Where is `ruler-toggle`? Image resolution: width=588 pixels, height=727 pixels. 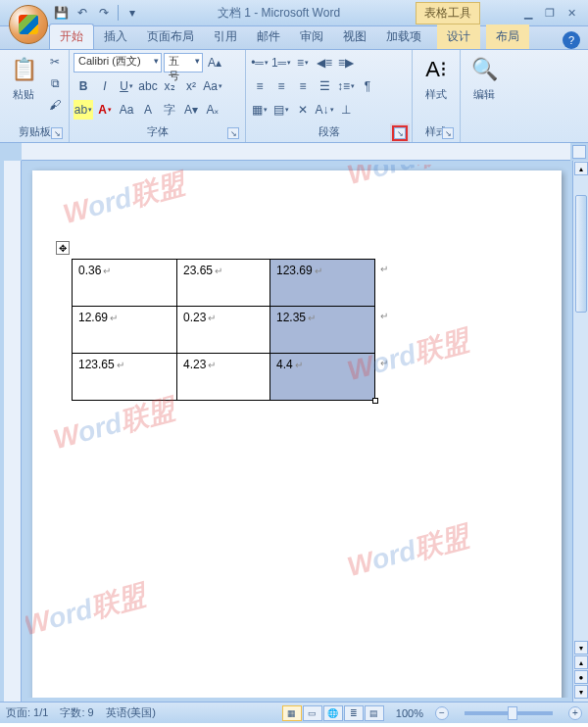
ruler-toggle is located at coordinates (579, 152).